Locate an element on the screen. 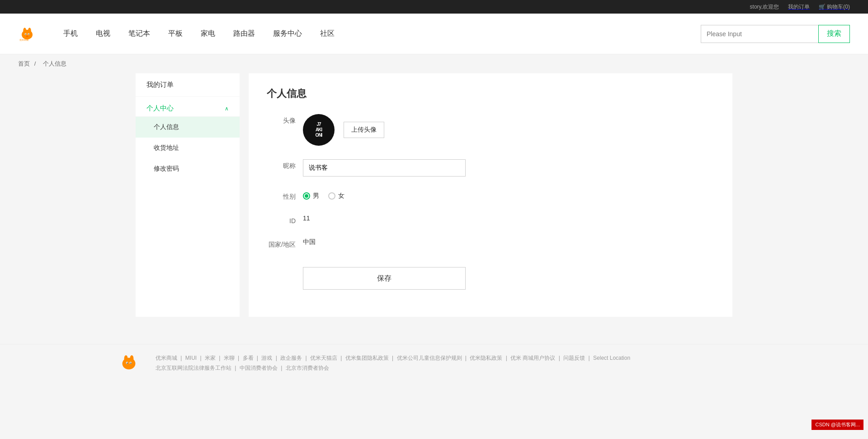  id-row: ID 11 is located at coordinates (491, 220).